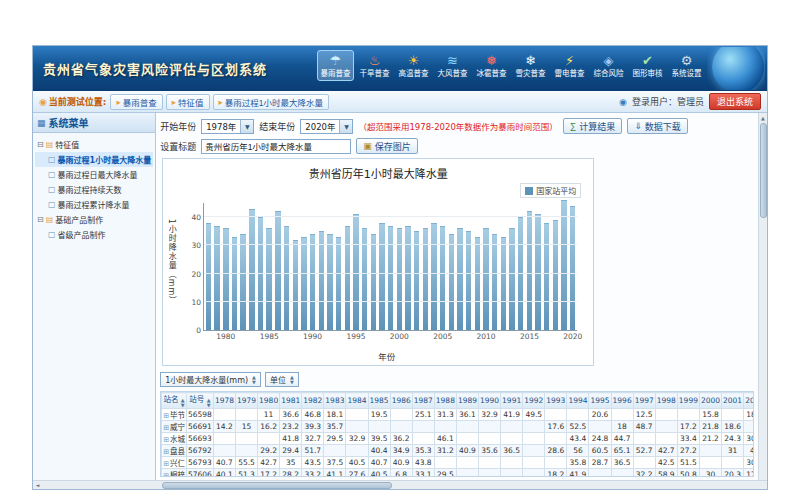  What do you see at coordinates (210, 380) in the screenshot?
I see `metric-column-chip: 1小时最大降水量(mm) ▲▼` at bounding box center [210, 380].